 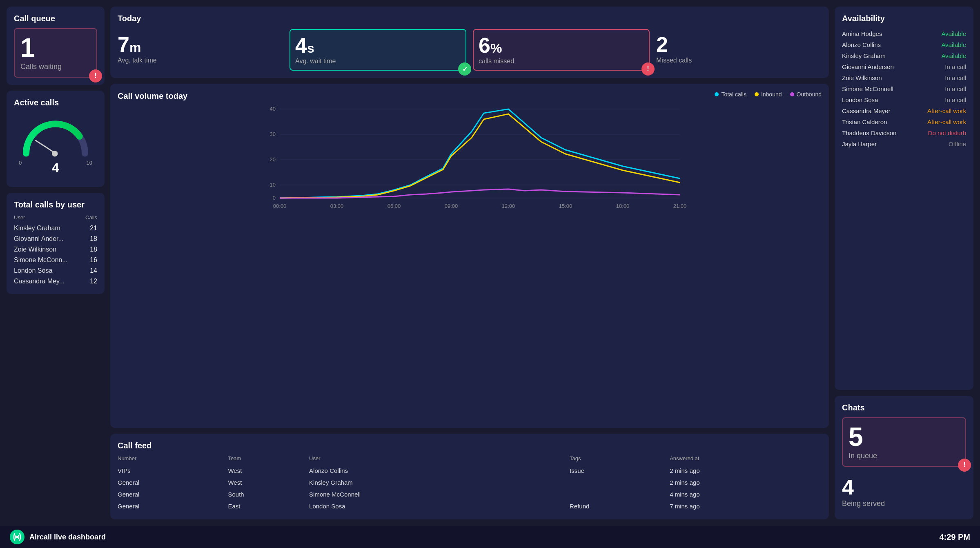 I want to click on feed-table: Number Team User Tags Answered at VIPs W…, so click(x=470, y=483).